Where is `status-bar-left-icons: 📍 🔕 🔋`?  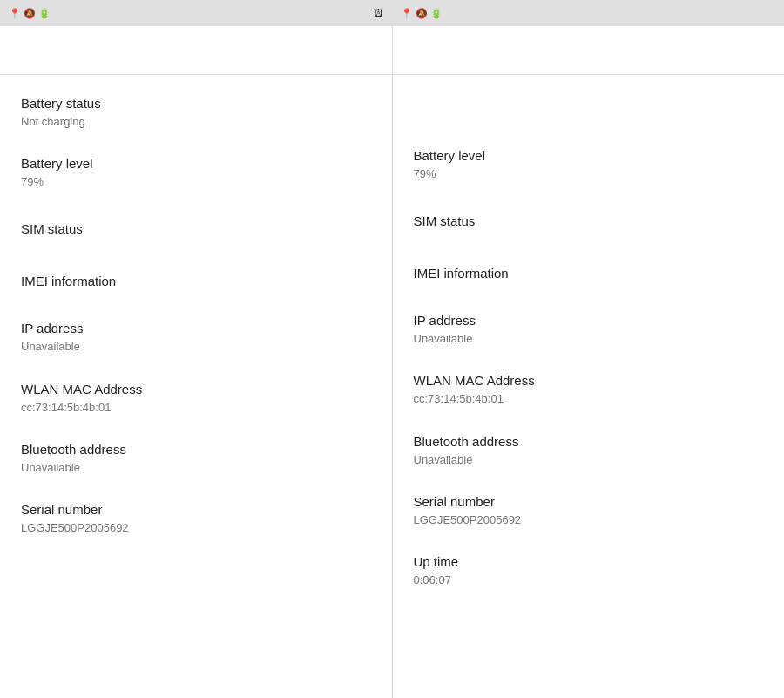 status-bar-left-icons: 📍 🔕 🔋 is located at coordinates (30, 14).